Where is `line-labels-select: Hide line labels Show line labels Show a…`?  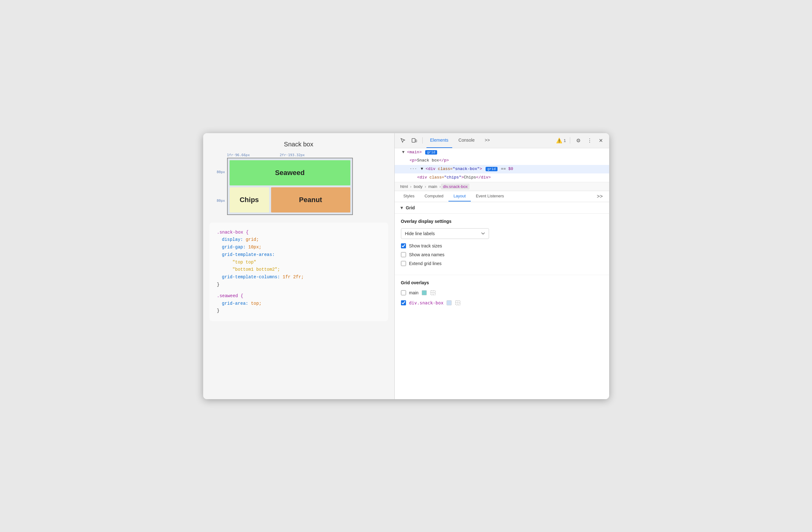 line-labels-select: Hide line labels Show line labels Show a… is located at coordinates (445, 234).